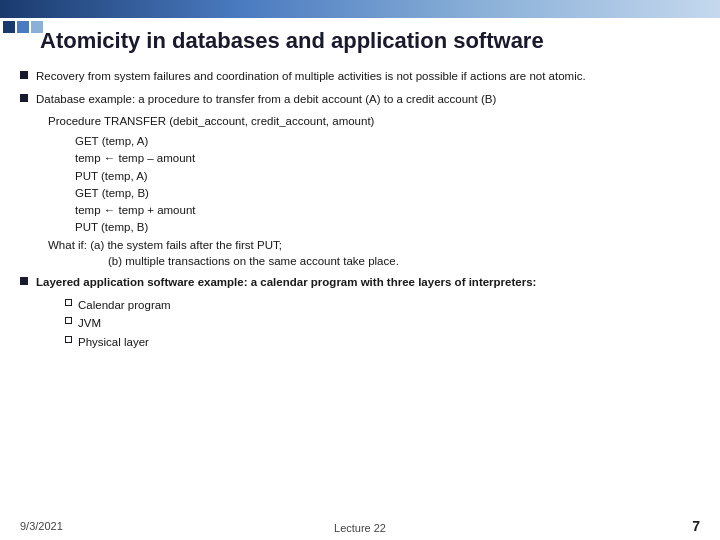 Image resolution: width=720 pixels, height=540 pixels. I want to click on square-dark, so click(9, 27).